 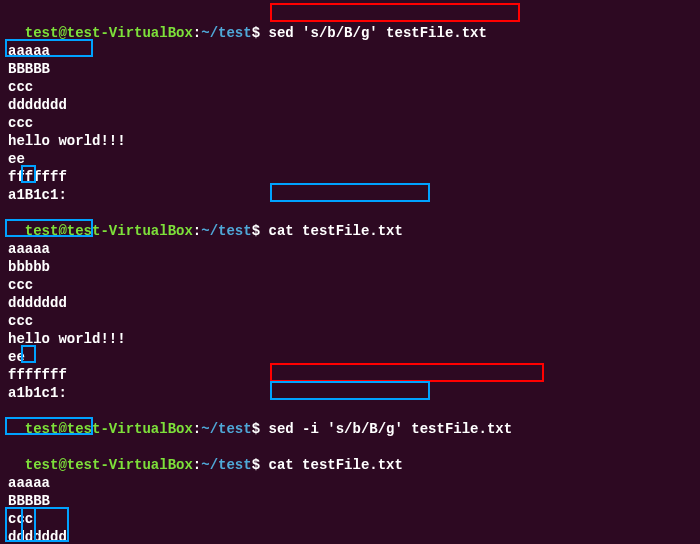 What do you see at coordinates (390, 429) in the screenshot?
I see `command-3: sed -i 's/b/B/g' testFile.txt` at bounding box center [390, 429].